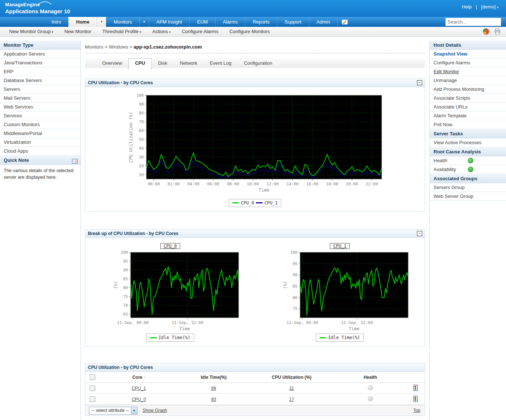  Describe the element at coordinates (255, 377) in the screenshot. I see `table-header-row: Core ↑ Idle Time(%) CPU Utilization (%) …` at that location.